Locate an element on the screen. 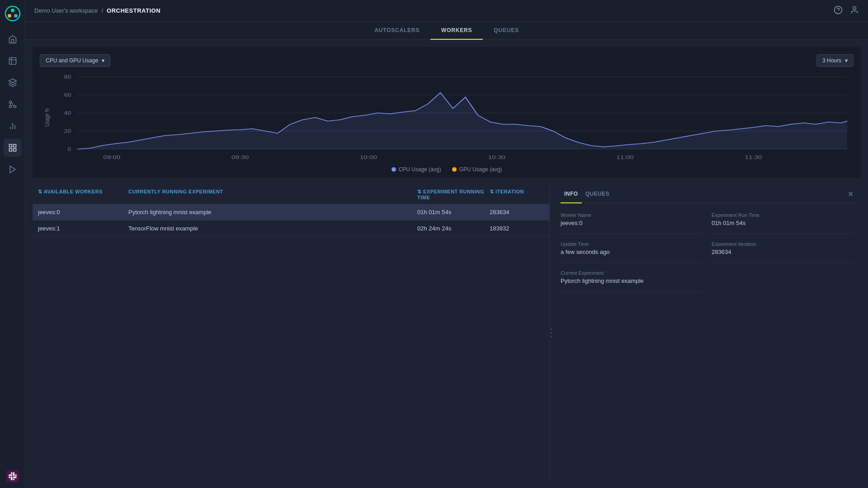 The image size is (868, 488). svg-text: 10:00 is located at coordinates (368, 157).